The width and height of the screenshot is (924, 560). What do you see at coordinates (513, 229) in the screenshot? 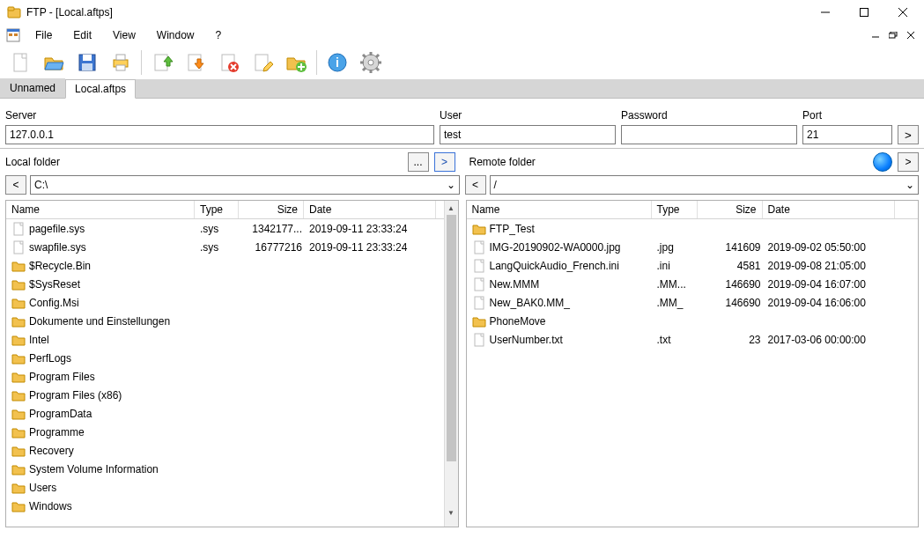
I see `file-name: FTP_Test` at bounding box center [513, 229].